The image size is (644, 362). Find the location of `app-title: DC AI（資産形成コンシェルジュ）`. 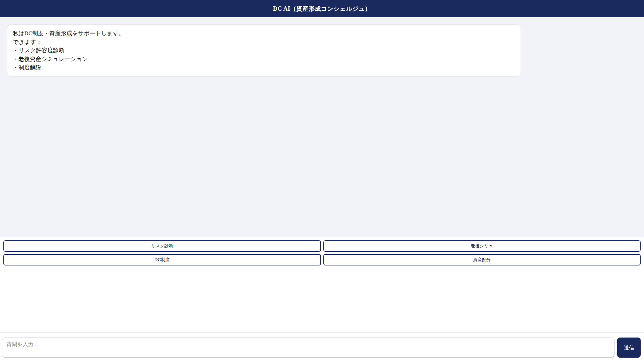

app-title: DC AI（資産形成コンシェルジュ） is located at coordinates (322, 9).